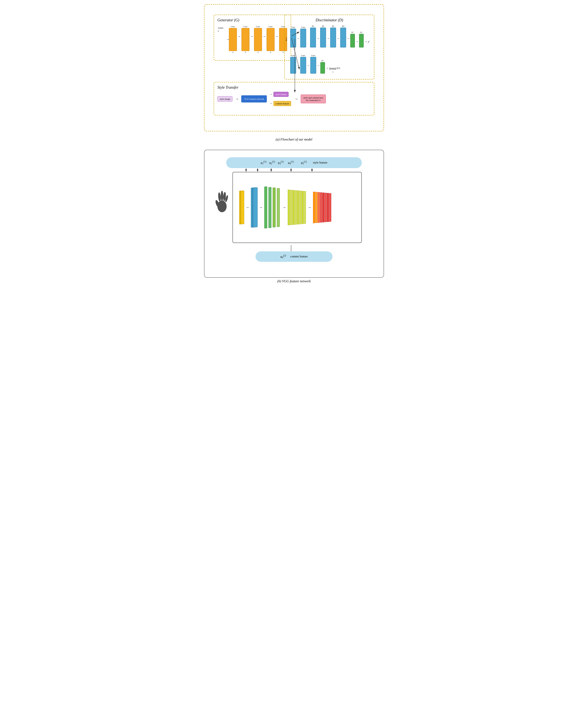  Describe the element at coordinates (348, 42) in the screenshot. I see `arr-r4: →` at that location.